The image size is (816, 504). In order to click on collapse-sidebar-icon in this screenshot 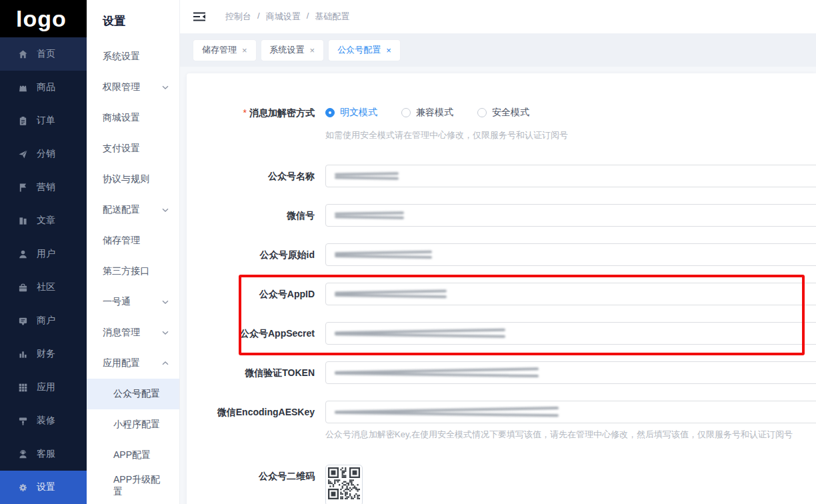, I will do `click(199, 17)`.